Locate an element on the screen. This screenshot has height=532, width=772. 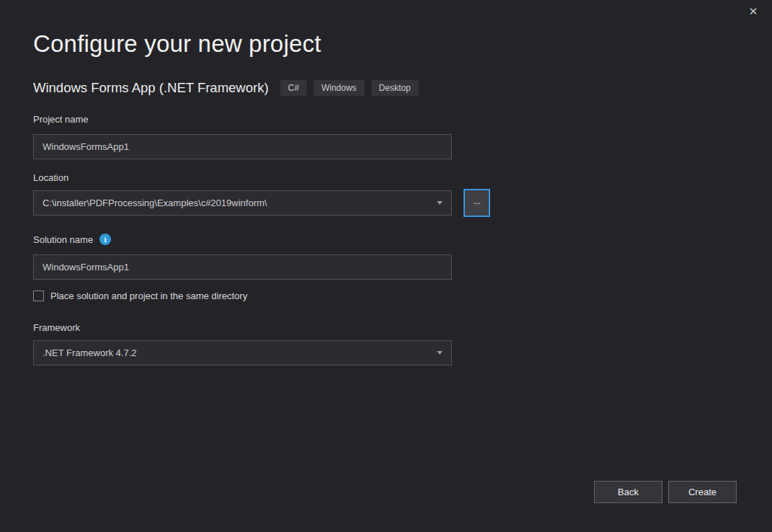
back-button: Back is located at coordinates (629, 492).